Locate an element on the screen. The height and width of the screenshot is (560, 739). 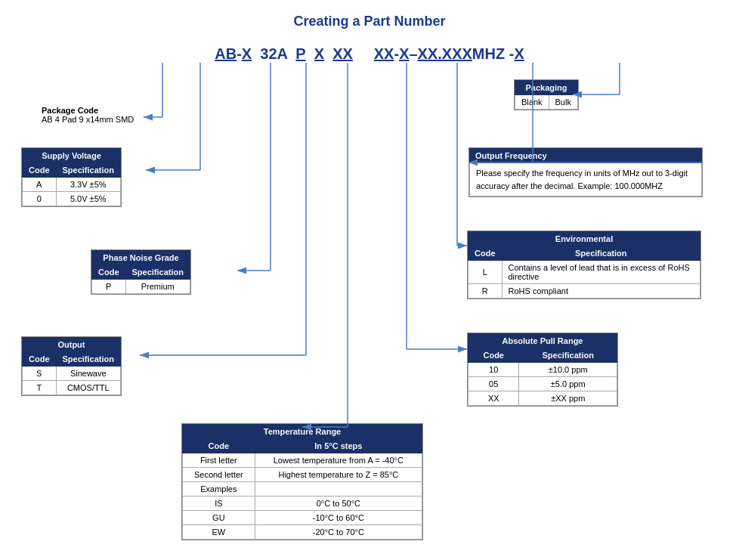
package-code-label: Package Code AB 4 Pad 9 x14mm SMD is located at coordinates (88, 115).